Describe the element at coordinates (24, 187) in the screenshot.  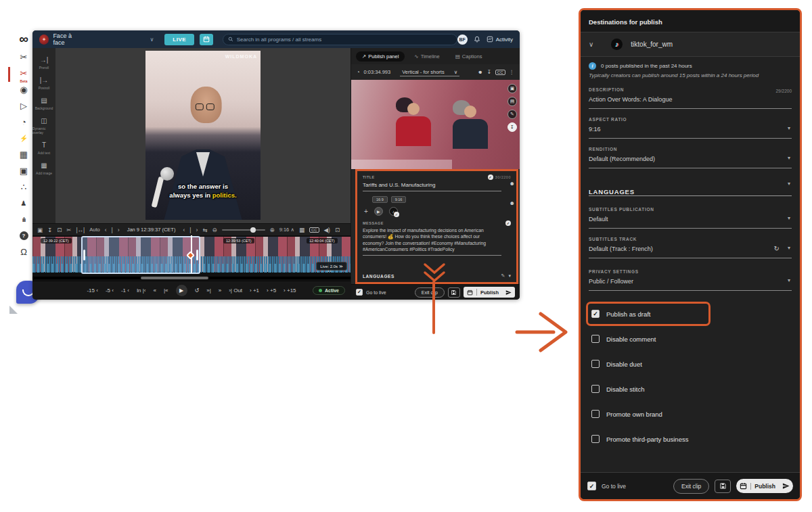
I see `share-icon: ∴` at that location.